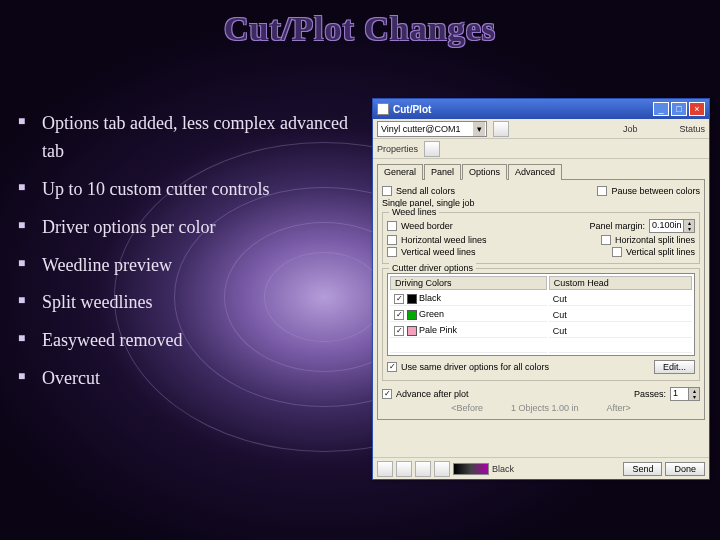  What do you see at coordinates (685, 469) in the screenshot?
I see `done-button: Done` at bounding box center [685, 469].